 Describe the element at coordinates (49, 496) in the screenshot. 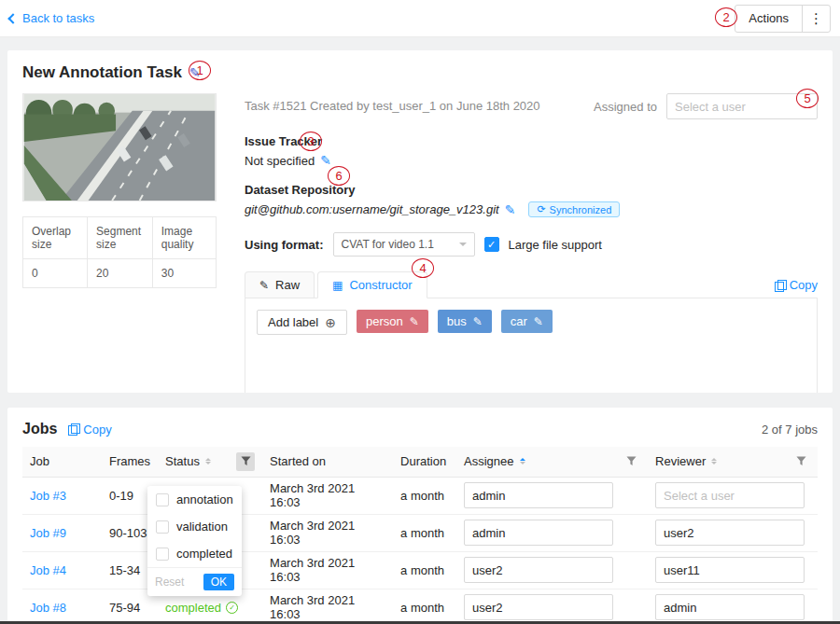

I see `job-link: Job #3` at that location.